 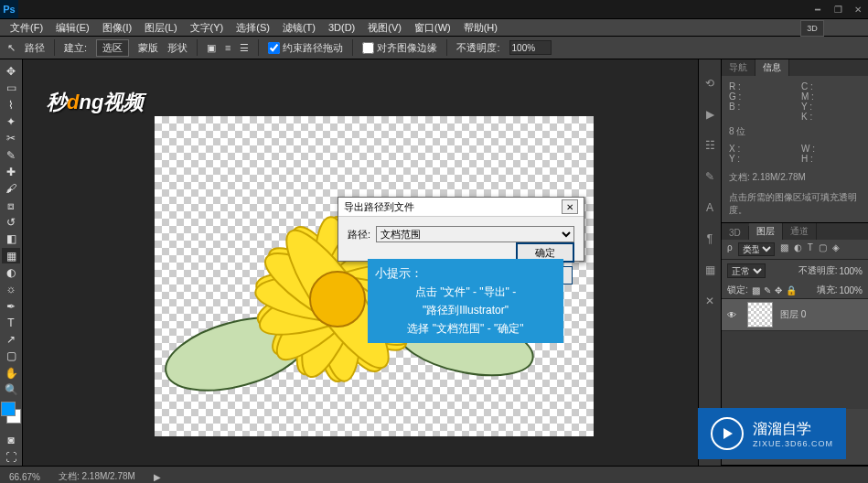 What do you see at coordinates (735, 232) in the screenshot?
I see `tab-3d: 3D` at bounding box center [735, 232].